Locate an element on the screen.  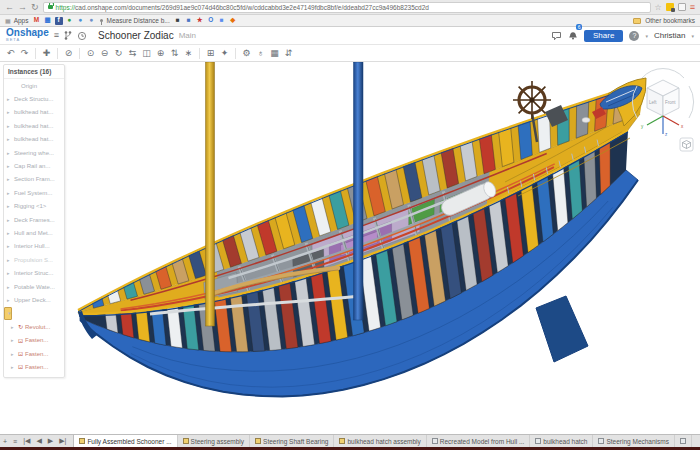
help-icon: ? is located at coordinates (634, 36).